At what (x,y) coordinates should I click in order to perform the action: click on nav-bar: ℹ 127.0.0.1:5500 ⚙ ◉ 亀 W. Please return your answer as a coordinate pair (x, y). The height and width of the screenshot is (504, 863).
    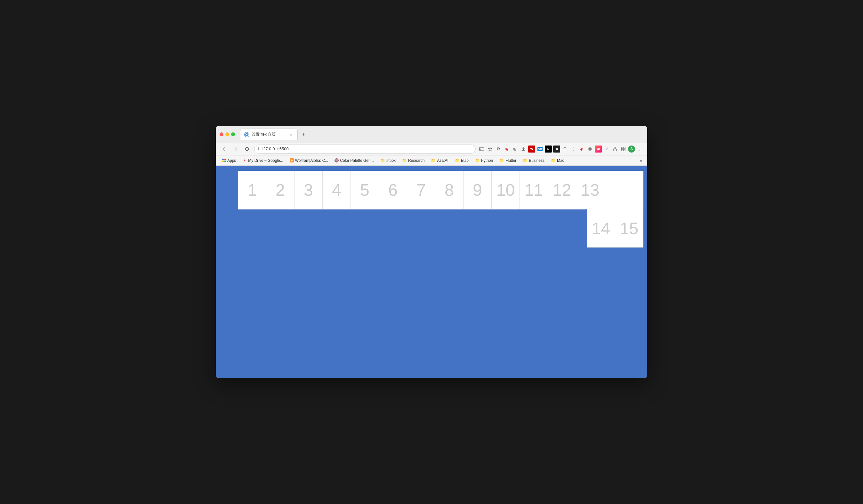
    Looking at the image, I should click on (432, 149).